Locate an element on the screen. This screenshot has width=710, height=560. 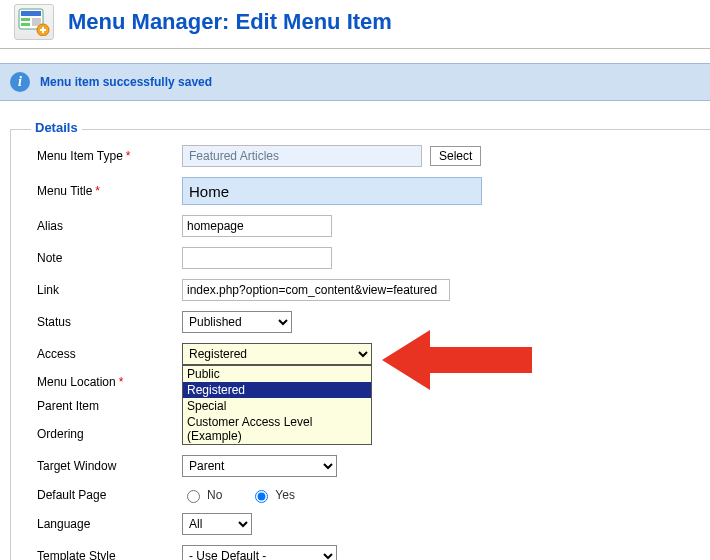
row-status: Status Published is located at coordinates (366, 322).